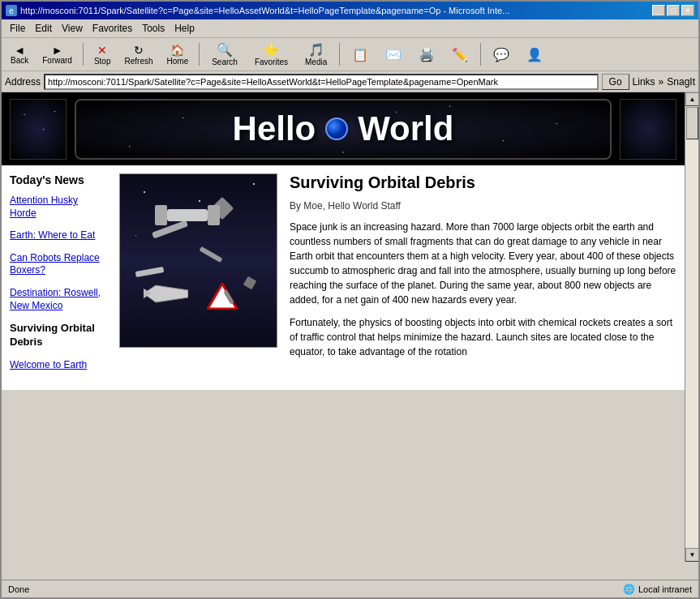  Describe the element at coordinates (178, 55) in the screenshot. I see `home-button: 🏠 Home` at that location.